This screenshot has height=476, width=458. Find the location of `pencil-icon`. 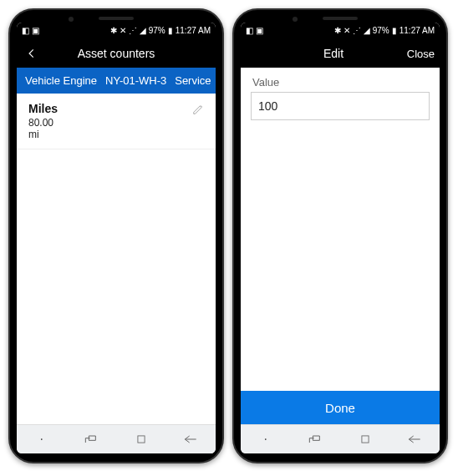

pencil-icon is located at coordinates (198, 109).